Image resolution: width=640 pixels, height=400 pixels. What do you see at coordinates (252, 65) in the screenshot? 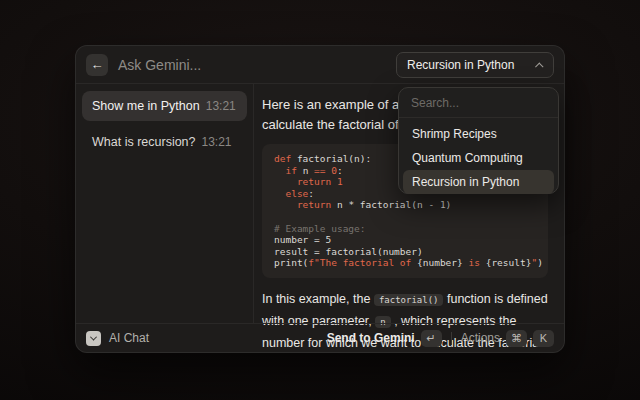
I see `ask-gemini-input: Ask Gemini...` at bounding box center [252, 65].